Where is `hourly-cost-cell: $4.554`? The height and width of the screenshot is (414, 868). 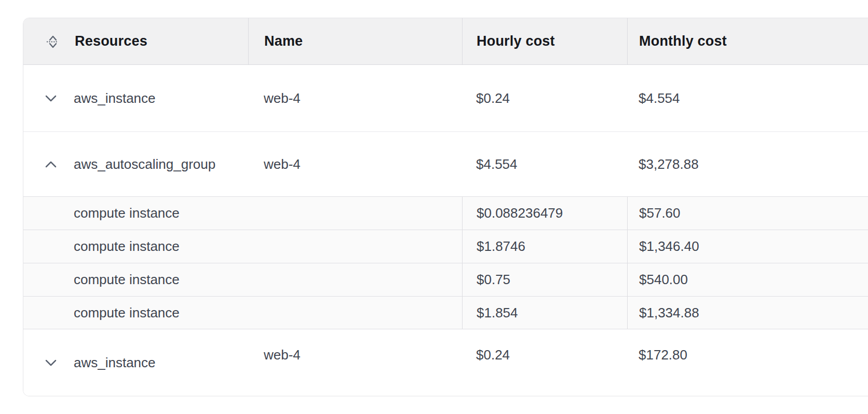
hourly-cost-cell: $4.554 is located at coordinates (545, 164).